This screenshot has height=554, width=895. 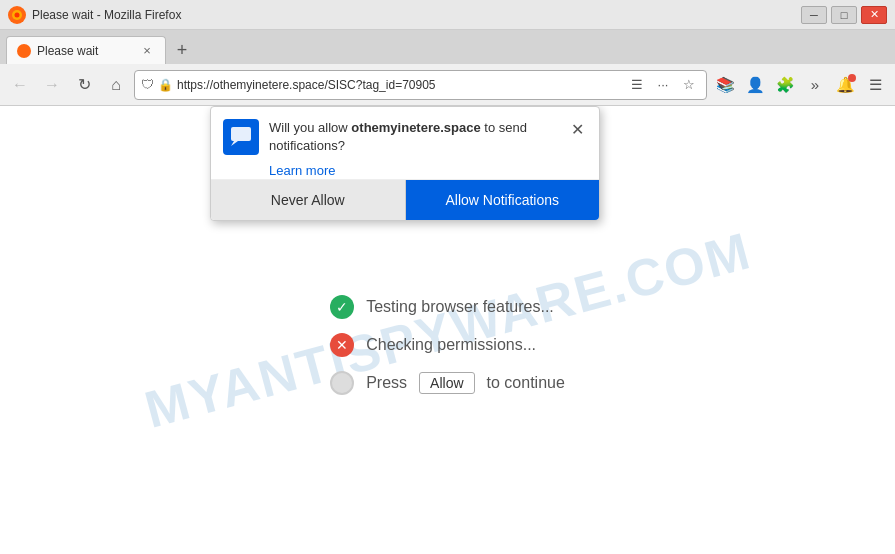 I want to click on home-icon: ⌂, so click(x=116, y=85).